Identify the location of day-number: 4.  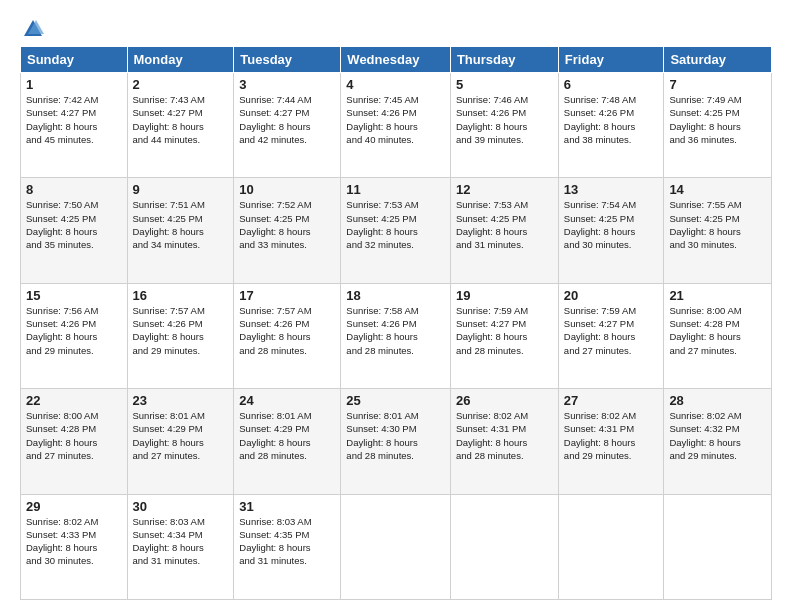
(396, 84).